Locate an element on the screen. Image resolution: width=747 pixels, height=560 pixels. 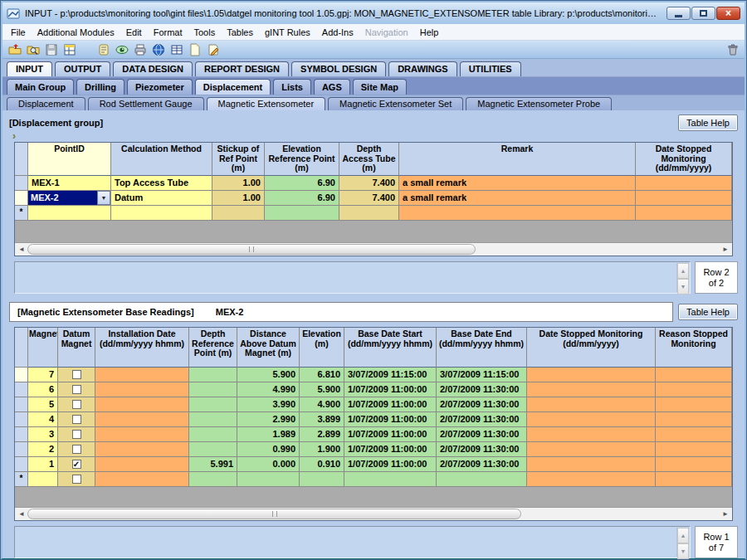
distance-above-datum-magnet-cell: 1.989 is located at coordinates (269, 435).